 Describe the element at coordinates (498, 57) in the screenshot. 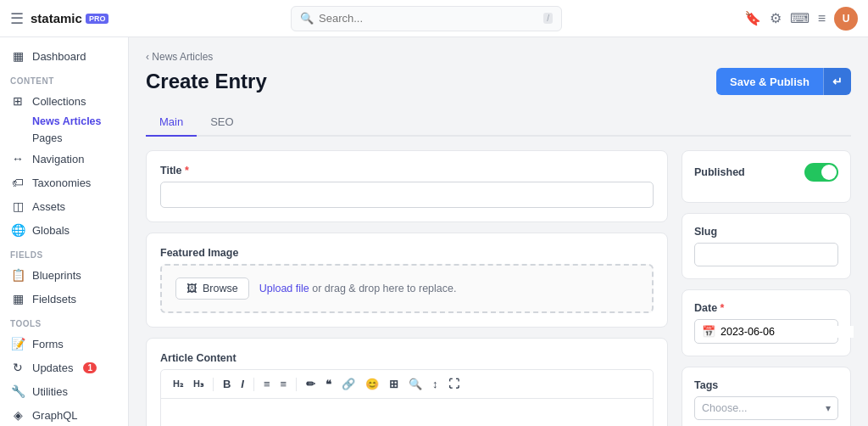

I see `breadcrumb: ‹ News Articles` at that location.